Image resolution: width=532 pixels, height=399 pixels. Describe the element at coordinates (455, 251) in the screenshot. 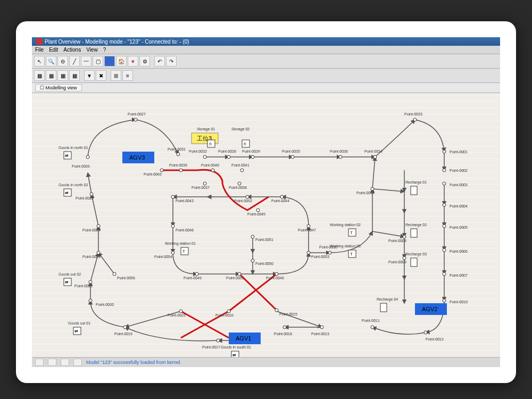

I see `point-node: Point-0006` at that location.